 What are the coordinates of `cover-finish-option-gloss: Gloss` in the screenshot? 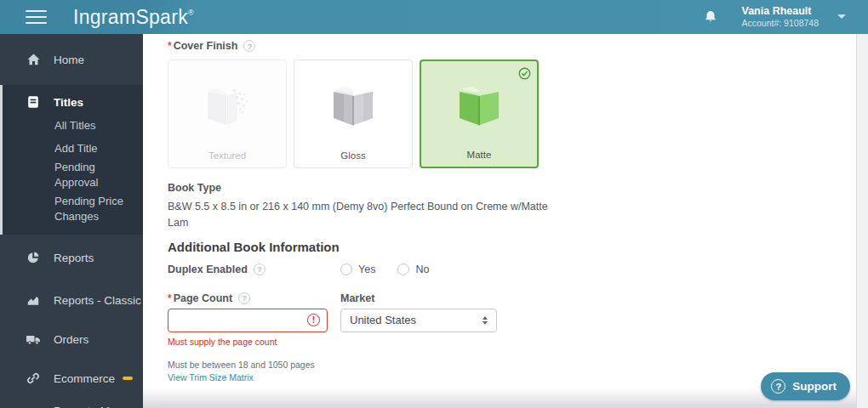 It's located at (353, 114).